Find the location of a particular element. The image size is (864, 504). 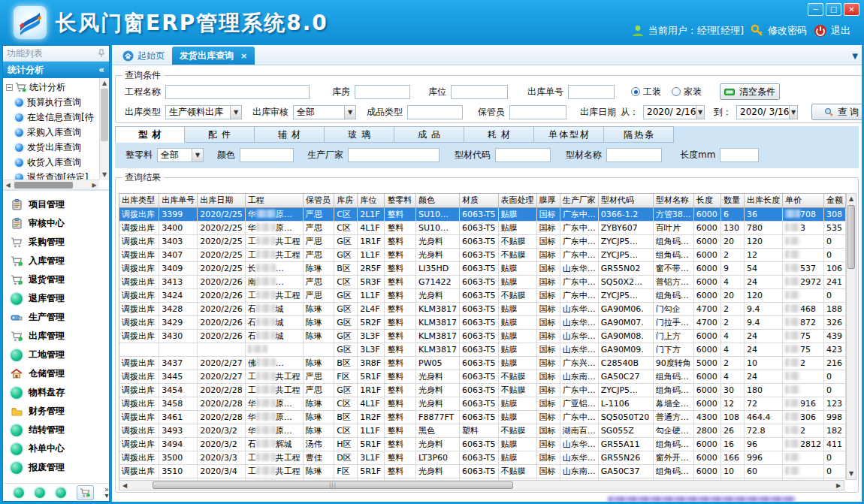

column-header-11: 膜厚 is located at coordinates (548, 201).